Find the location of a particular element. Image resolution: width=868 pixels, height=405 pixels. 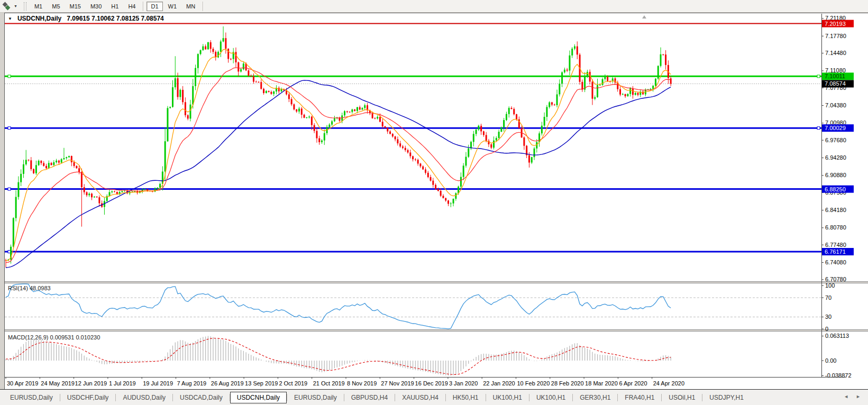

support-line-2-handle is located at coordinates (10, 189).